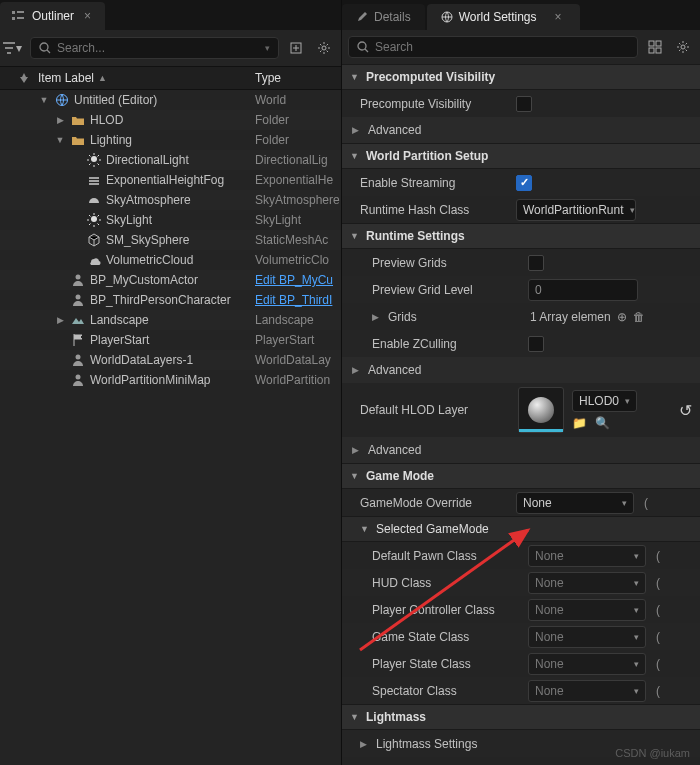  Describe the element at coordinates (580, 423) in the screenshot. I see `folder-open-icon: 📁` at that location.